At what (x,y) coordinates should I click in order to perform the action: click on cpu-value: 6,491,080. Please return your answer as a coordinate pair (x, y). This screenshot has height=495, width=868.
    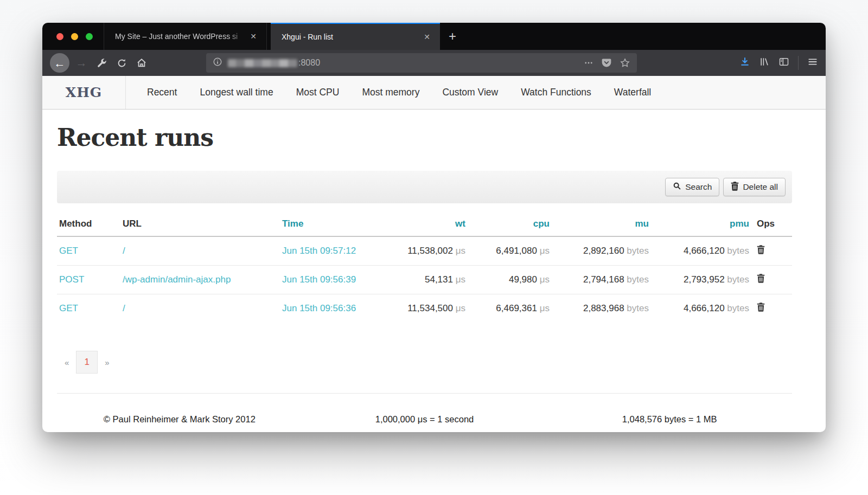
    Looking at the image, I should click on (516, 250).